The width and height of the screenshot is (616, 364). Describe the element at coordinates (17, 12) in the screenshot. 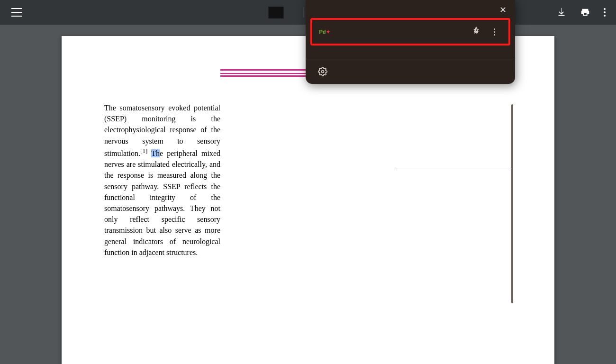

I see `menu-icon` at that location.